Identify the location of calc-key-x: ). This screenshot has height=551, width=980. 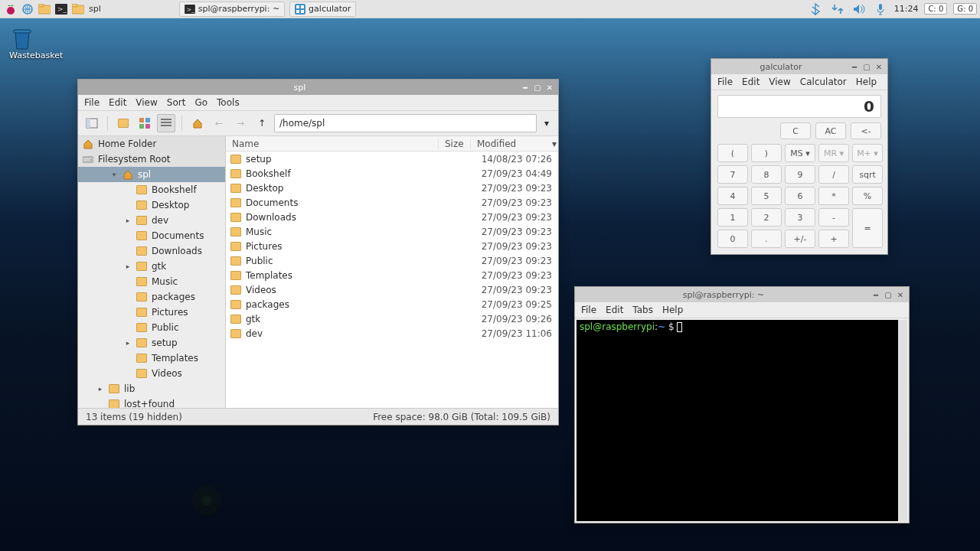
(766, 153).